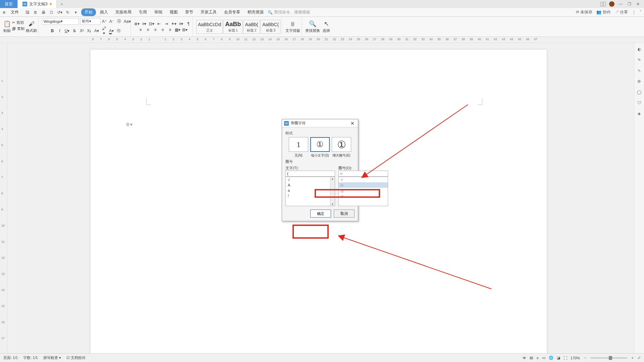 The height and width of the screenshot is (362, 644). What do you see at coordinates (313, 27) in the screenshot?
I see `find-replace-button: 🔍查找替换` at bounding box center [313, 27].